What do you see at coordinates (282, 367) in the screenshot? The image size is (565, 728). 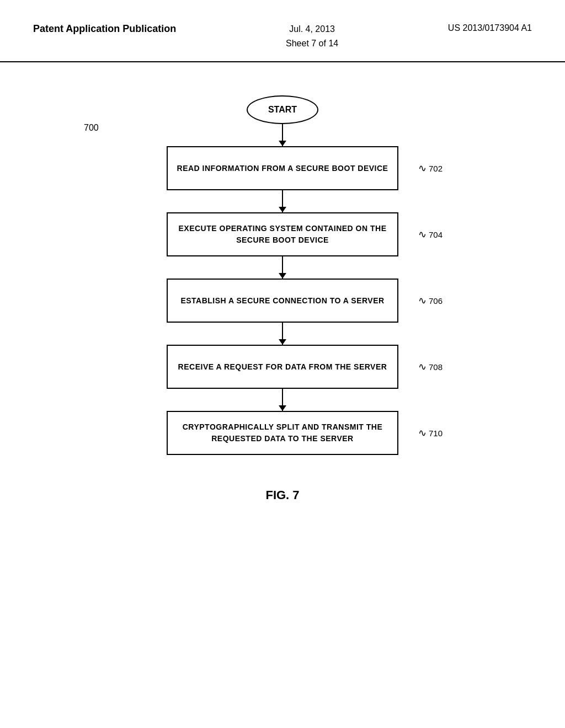 I see `step-708-wrapper: RECEIVE A REQUEST FOR DATA FROM THE SERV…` at bounding box center [282, 367].